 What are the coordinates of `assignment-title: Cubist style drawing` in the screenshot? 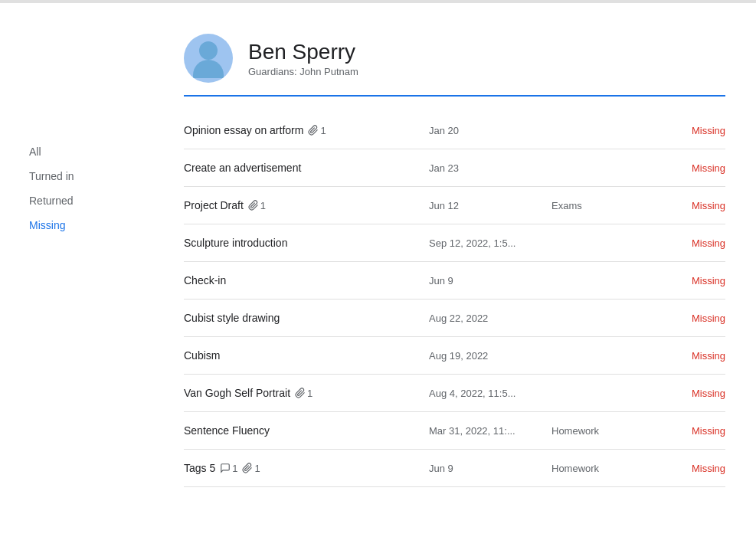 It's located at (306, 318).